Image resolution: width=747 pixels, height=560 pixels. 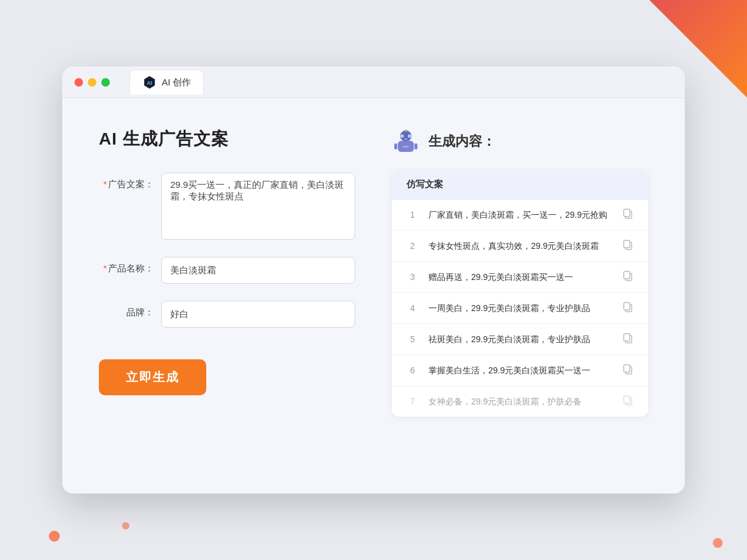 I want to click on page-title: AI 生成广告文案, so click(x=227, y=139).